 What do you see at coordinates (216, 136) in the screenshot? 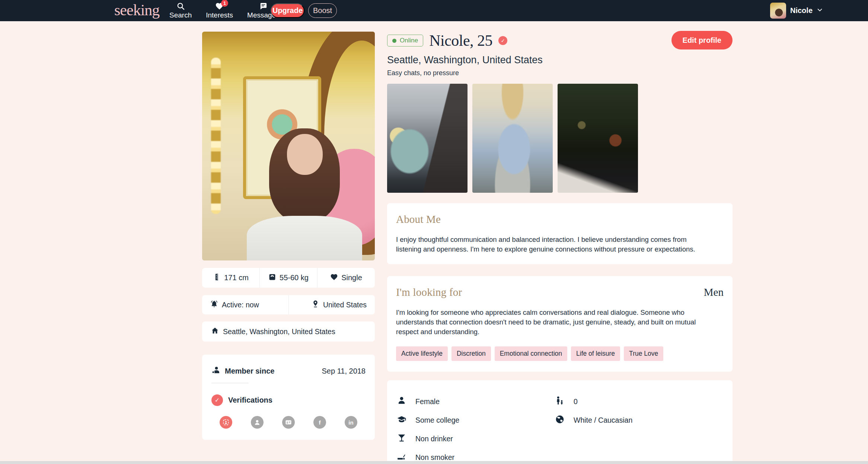
I see `photo-lights-decor` at bounding box center [216, 136].